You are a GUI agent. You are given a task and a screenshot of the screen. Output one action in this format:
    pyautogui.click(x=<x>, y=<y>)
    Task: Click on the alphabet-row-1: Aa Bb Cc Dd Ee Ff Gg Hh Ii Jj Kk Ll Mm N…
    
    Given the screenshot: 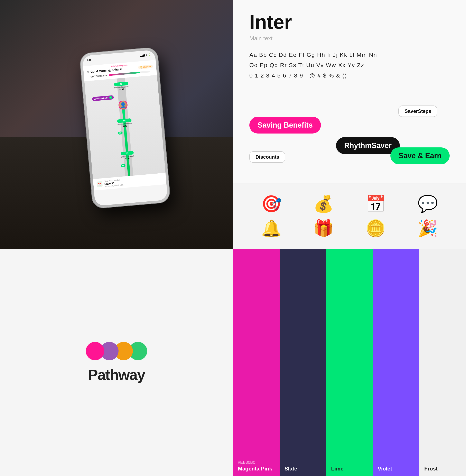 What is the action you would take?
    pyautogui.click(x=350, y=55)
    